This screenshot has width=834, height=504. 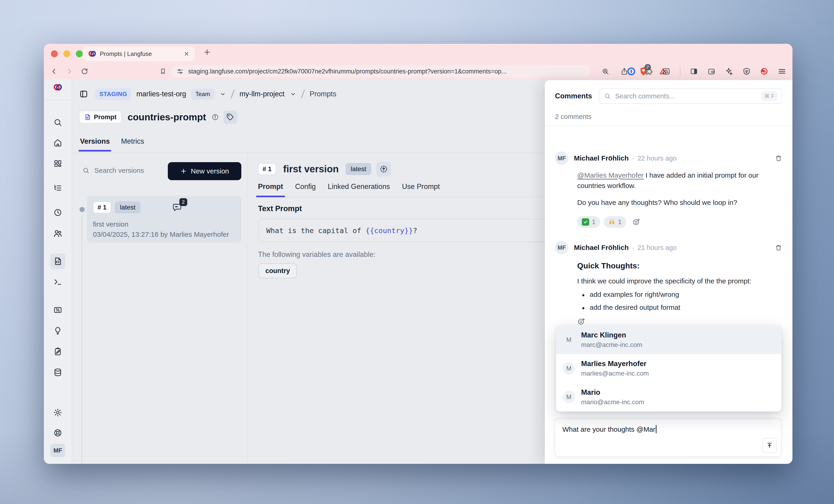 What do you see at coordinates (303, 94) in the screenshot?
I see `slash-separator` at bounding box center [303, 94].